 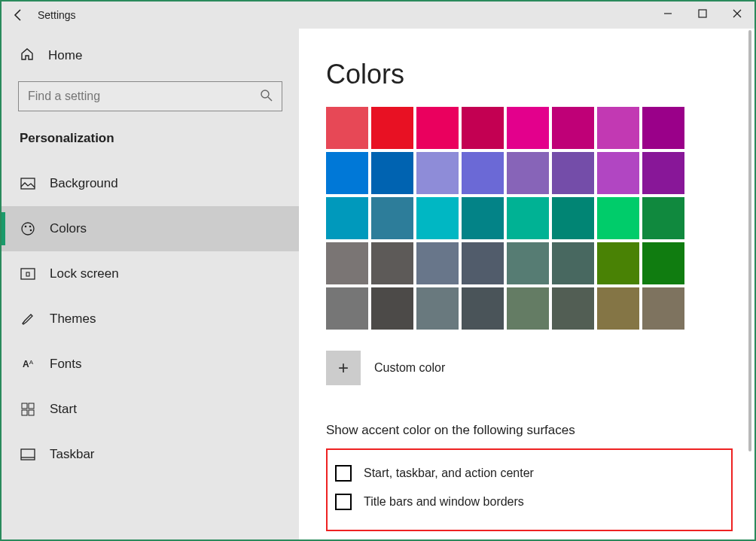 What do you see at coordinates (151, 96) in the screenshot?
I see `search-wrap` at bounding box center [151, 96].